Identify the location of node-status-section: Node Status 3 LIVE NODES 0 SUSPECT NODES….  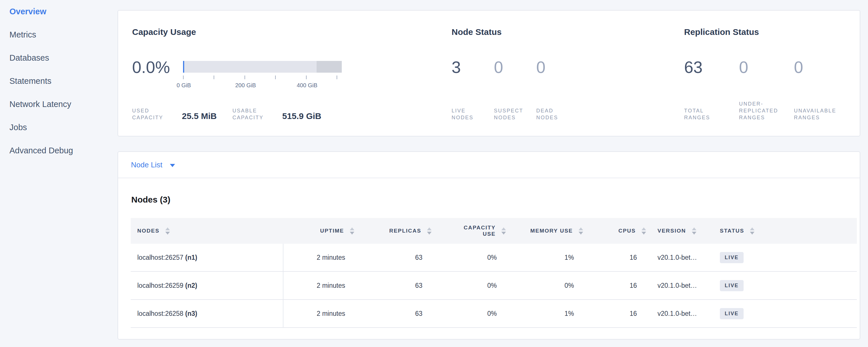
(562, 73).